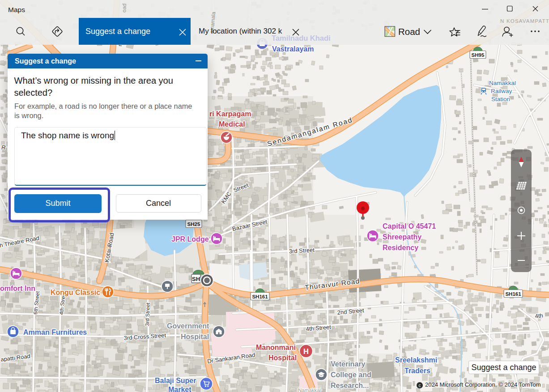  Describe the element at coordinates (409, 31) in the screenshot. I see `svg-text: Road` at that location.